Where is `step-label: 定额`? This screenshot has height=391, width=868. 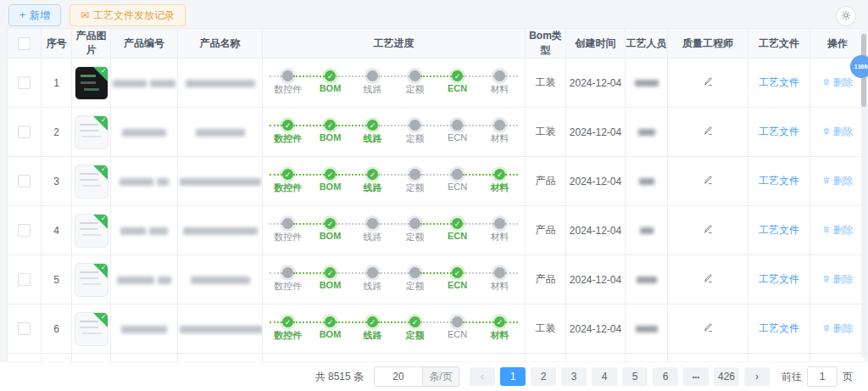
step-label: 定额 is located at coordinates (415, 90).